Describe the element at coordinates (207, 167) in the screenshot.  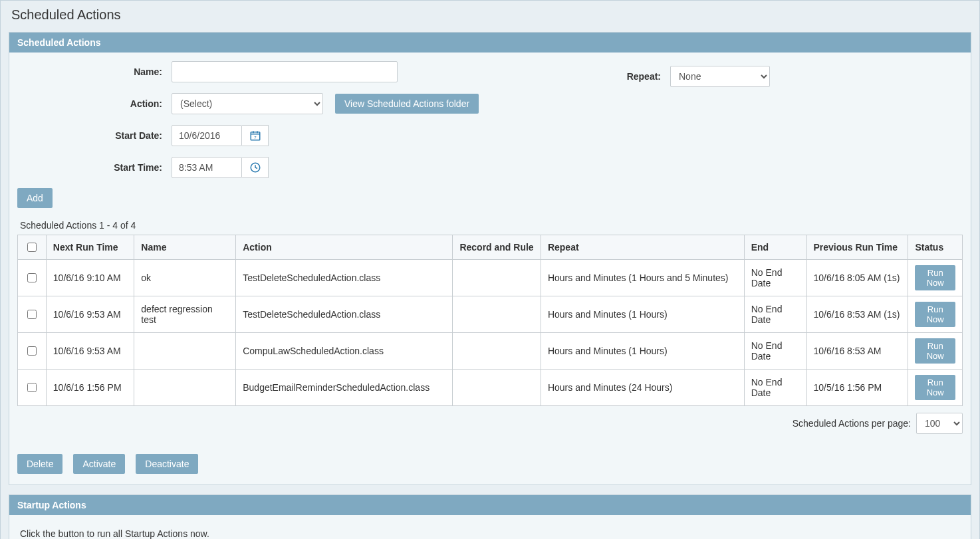
I see `start-time-input` at that location.